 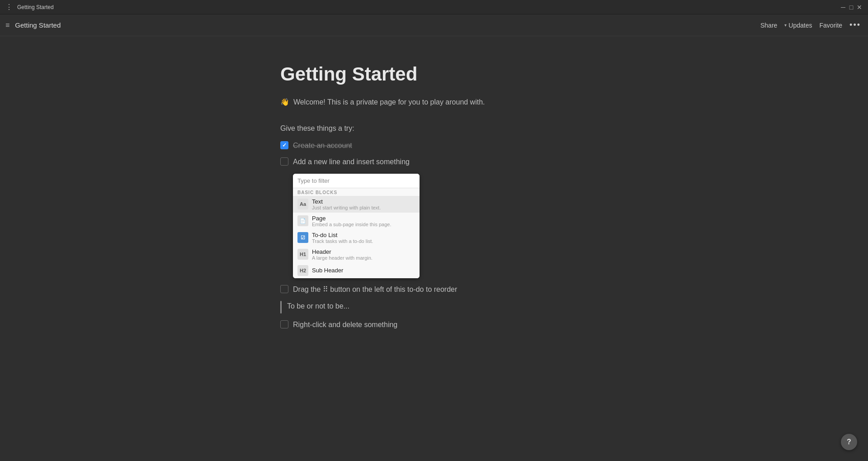 What do you see at coordinates (843, 7) in the screenshot?
I see `minimize-button: ─` at bounding box center [843, 7].